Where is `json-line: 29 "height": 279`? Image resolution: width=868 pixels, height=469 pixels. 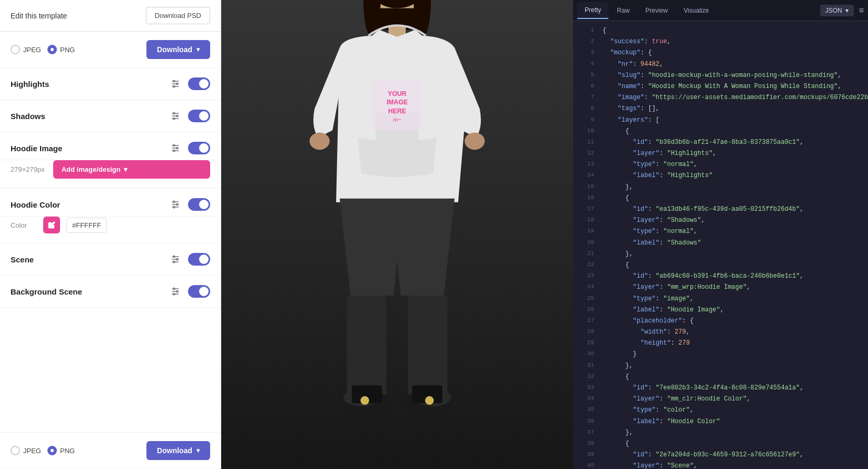
json-line: 29 "height": 279 is located at coordinates (721, 344).